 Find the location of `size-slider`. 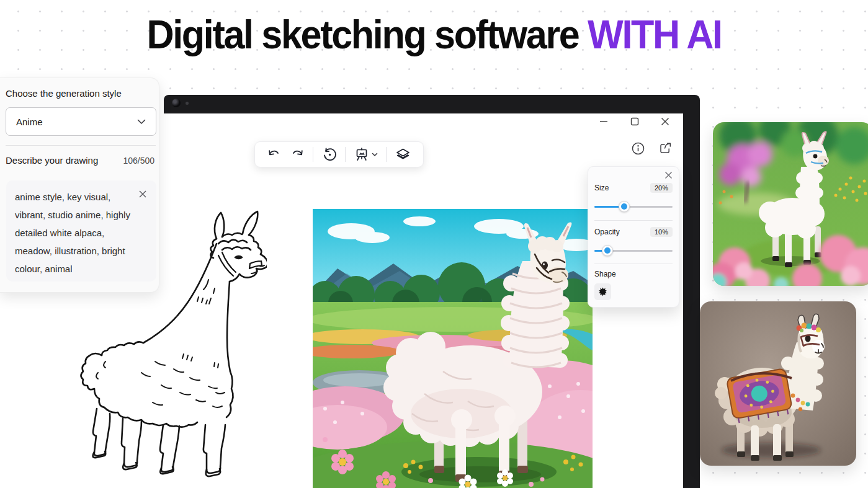

size-slider is located at coordinates (633, 206).